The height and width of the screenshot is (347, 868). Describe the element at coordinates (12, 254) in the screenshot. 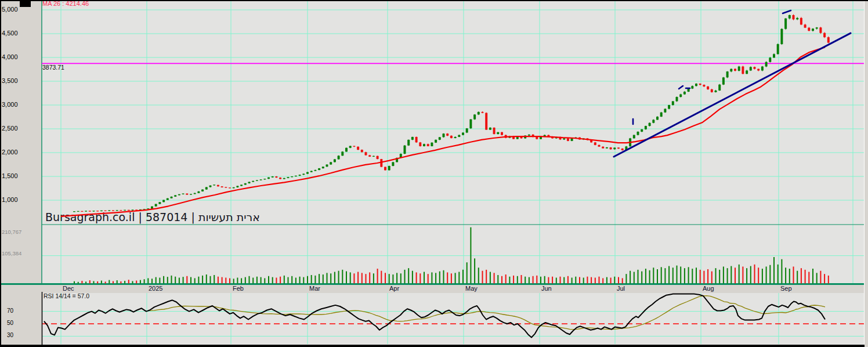

I see `volume-tick-label: 105,384` at that location.